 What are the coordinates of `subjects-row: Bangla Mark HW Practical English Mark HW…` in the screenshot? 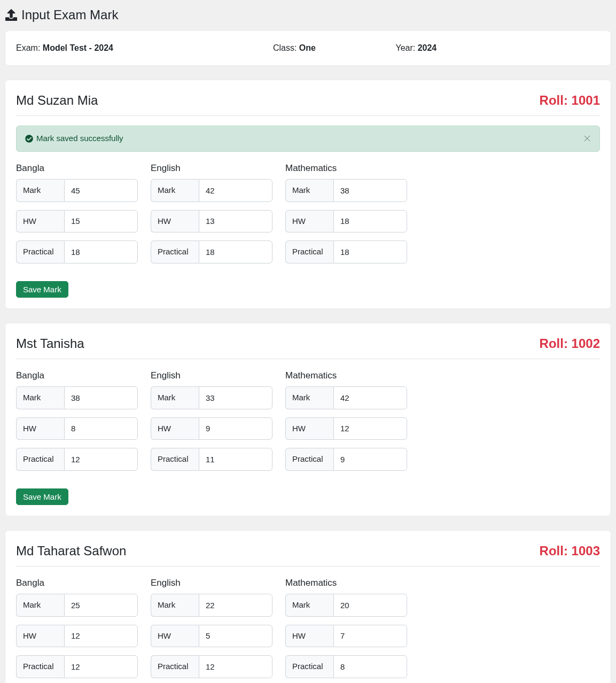 It's located at (308, 630).